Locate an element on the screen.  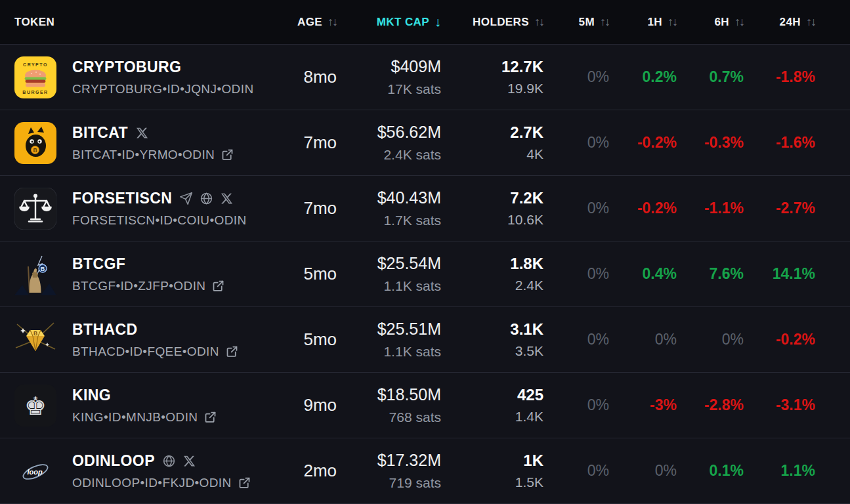
token-name: BITCAT is located at coordinates (100, 133).